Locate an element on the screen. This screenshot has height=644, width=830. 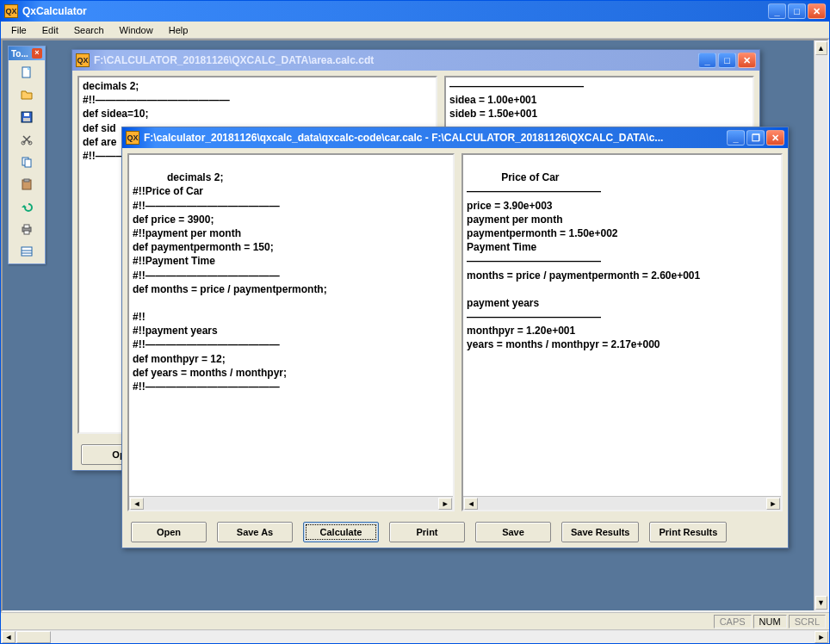
properties-icon is located at coordinates (27, 251).